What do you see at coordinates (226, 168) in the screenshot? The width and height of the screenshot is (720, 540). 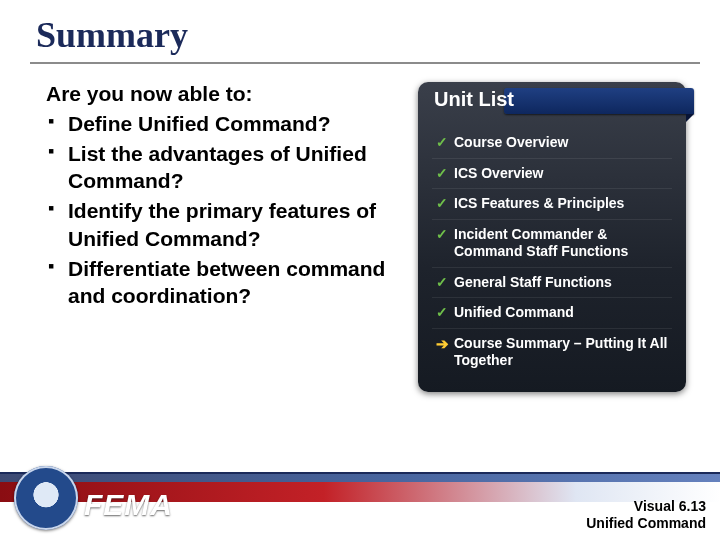 I see `objective-item: List the advantages of Unified Command?` at bounding box center [226, 168].